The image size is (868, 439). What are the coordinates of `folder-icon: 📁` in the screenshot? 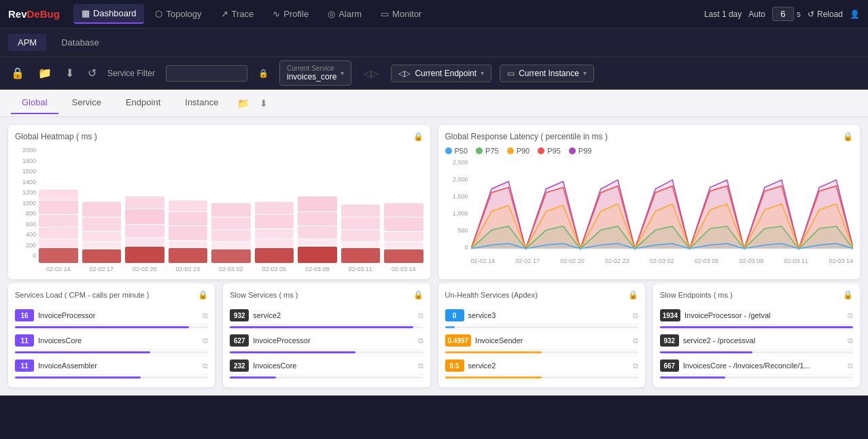 It's located at (45, 73).